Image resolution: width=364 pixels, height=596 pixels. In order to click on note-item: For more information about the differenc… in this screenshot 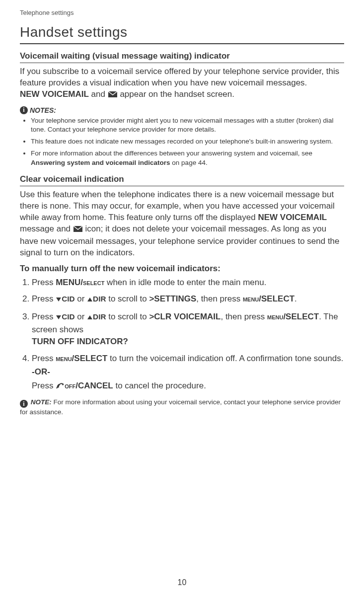, I will do `click(188, 158)`.